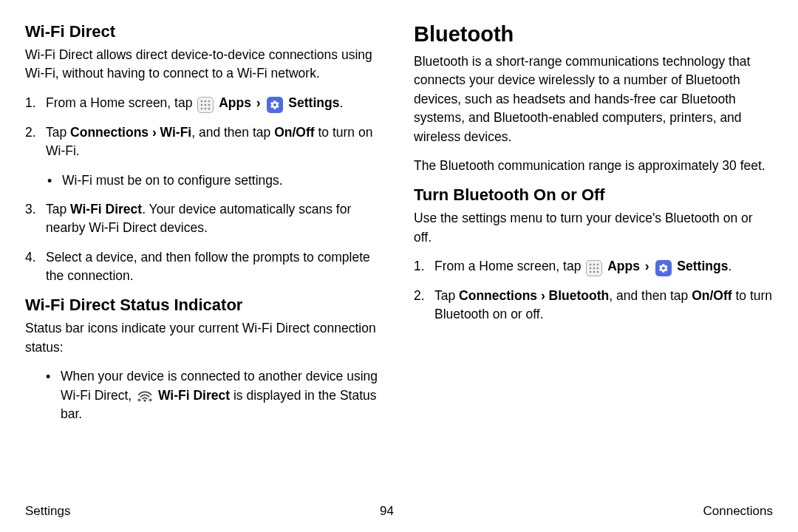 The image size is (798, 532). I want to click on heading-wifi-direct: Wi-Fi Direct, so click(205, 32).